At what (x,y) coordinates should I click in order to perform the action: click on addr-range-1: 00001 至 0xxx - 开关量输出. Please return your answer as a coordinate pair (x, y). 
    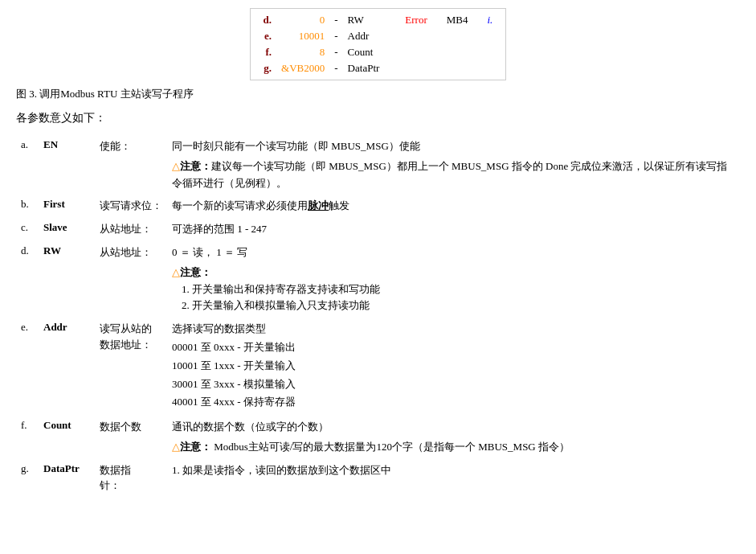
    Looking at the image, I should click on (453, 347).